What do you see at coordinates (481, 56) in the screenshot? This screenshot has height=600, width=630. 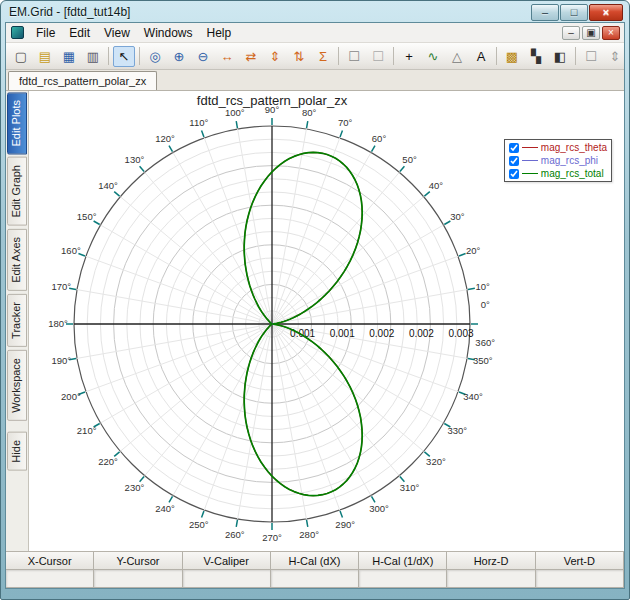 I see `text-tool-icon: A` at bounding box center [481, 56].